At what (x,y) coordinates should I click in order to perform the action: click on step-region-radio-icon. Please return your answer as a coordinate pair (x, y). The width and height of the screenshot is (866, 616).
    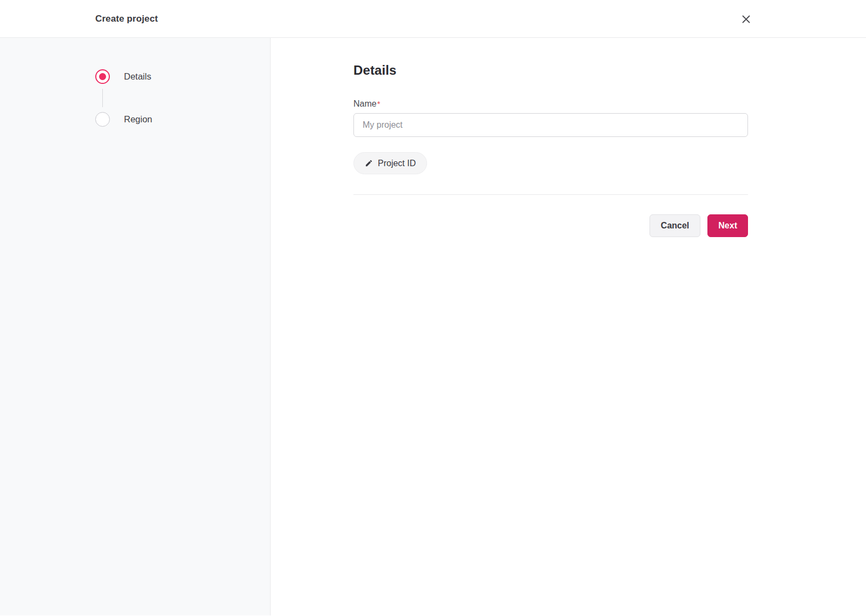
    Looking at the image, I should click on (103, 119).